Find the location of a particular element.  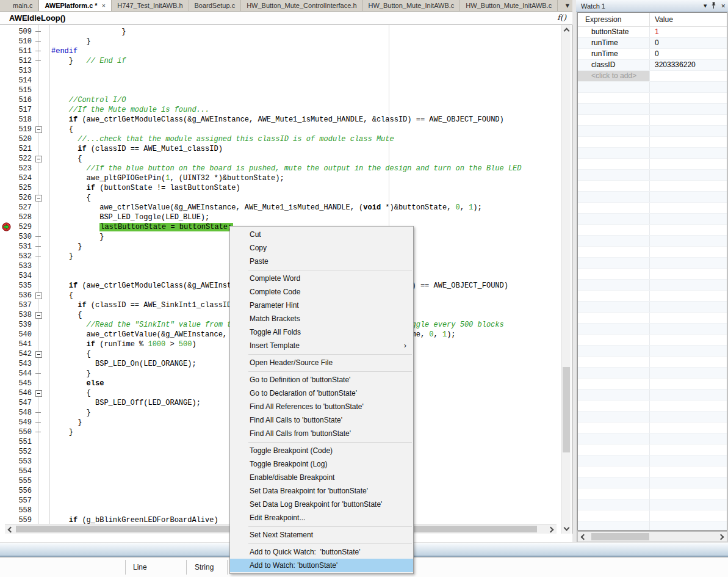

code-line-515: 515 is located at coordinates (281, 90).